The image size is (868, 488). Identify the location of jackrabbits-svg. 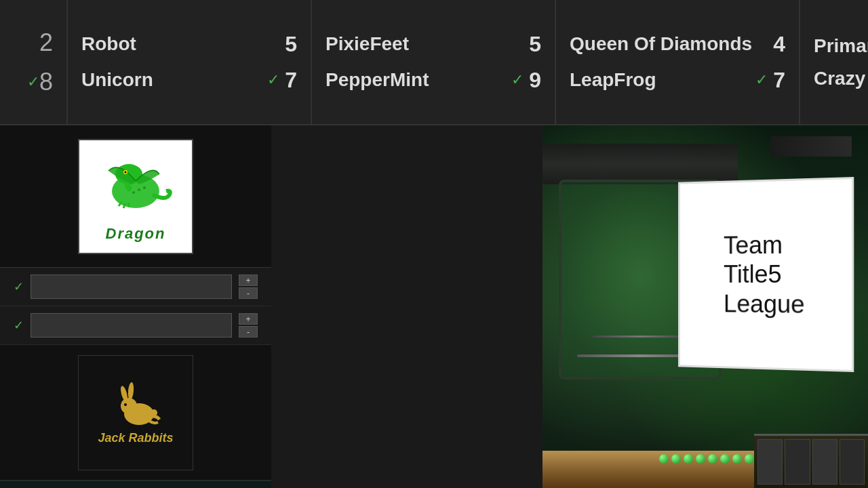
(136, 404).